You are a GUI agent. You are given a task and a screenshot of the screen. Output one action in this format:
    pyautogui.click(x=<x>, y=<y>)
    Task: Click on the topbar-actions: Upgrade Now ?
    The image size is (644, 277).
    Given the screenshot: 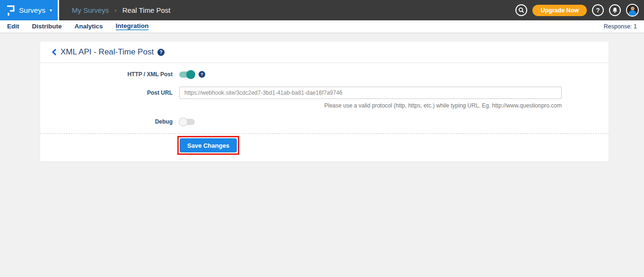 What is the action you would take?
    pyautogui.click(x=580, y=10)
    